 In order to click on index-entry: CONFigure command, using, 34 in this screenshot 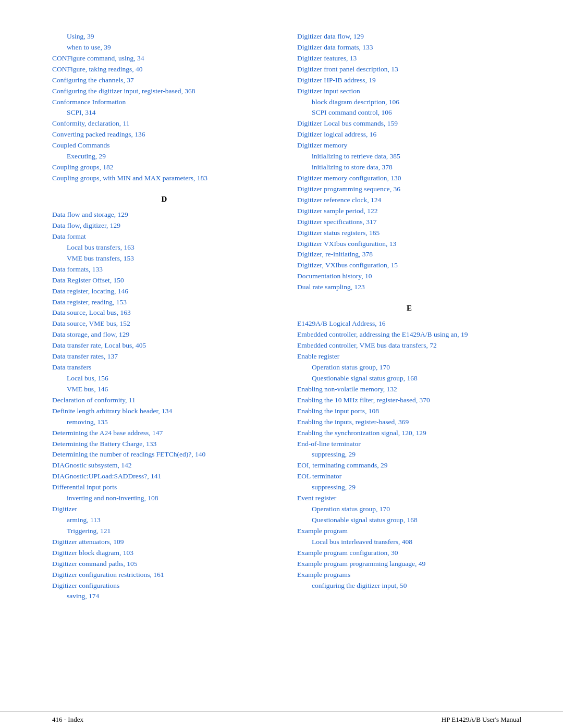, I will do `click(164, 58)`.